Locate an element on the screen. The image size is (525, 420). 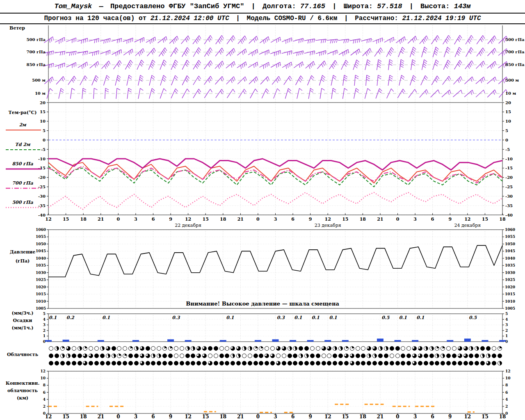
wind-panel-label: Ветер is located at coordinates (17, 28).